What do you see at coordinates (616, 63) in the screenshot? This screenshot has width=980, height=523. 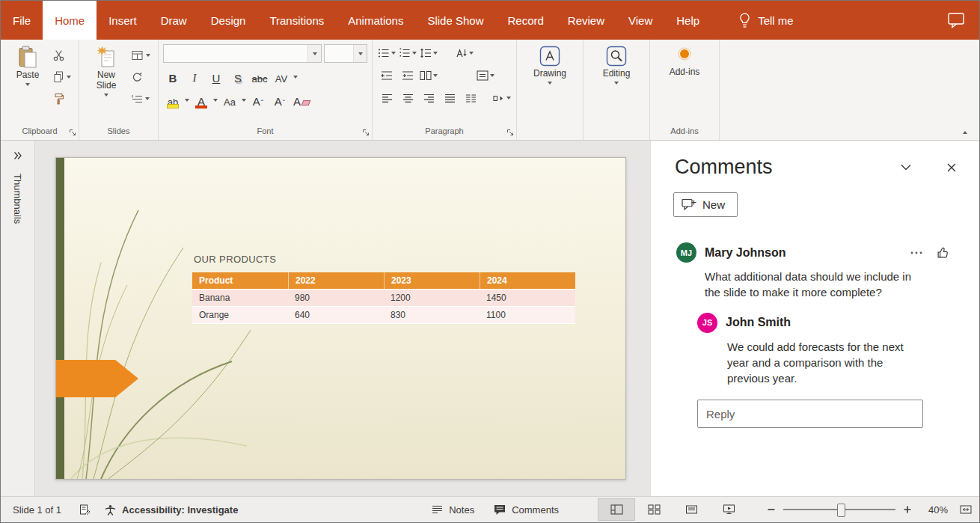 I see `editing-button: Editing` at bounding box center [616, 63].